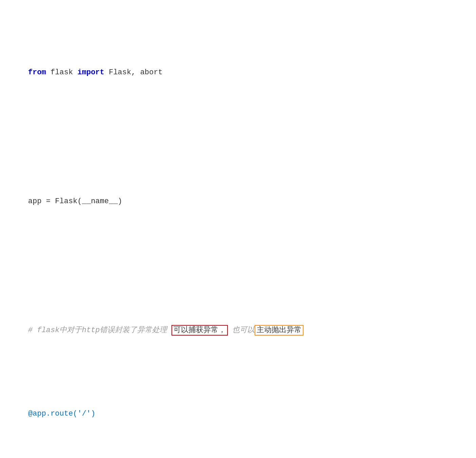 The height and width of the screenshot is (458, 476). I want to click on comment-flask-http: # flask中对于http错误封装了异常处理, so click(98, 330).